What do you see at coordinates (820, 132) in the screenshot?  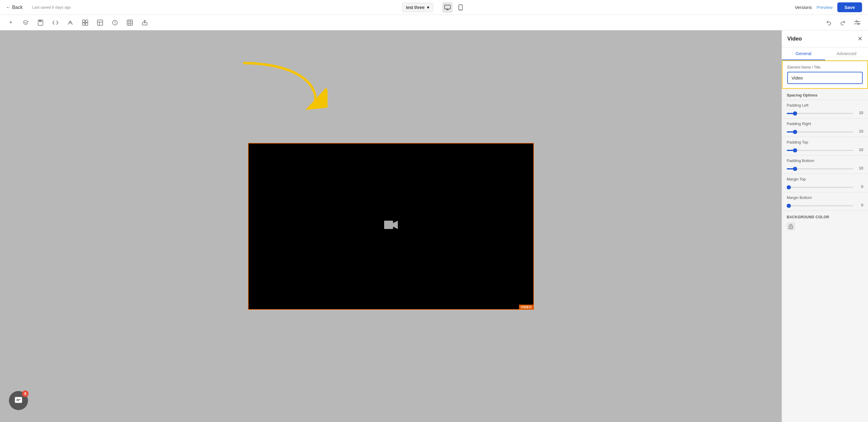 I see `padding-right-slider` at bounding box center [820, 132].